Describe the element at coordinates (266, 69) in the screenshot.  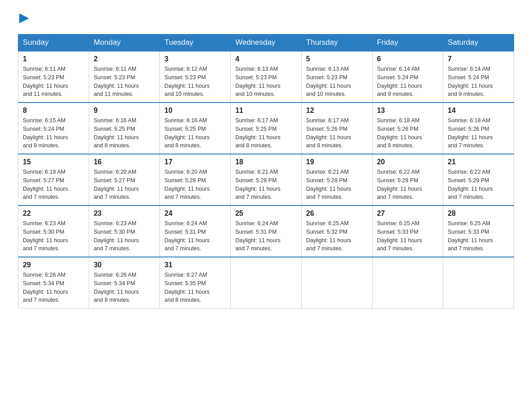
I see `sunrise-text: Sunrise: 6:13 AM` at that location.